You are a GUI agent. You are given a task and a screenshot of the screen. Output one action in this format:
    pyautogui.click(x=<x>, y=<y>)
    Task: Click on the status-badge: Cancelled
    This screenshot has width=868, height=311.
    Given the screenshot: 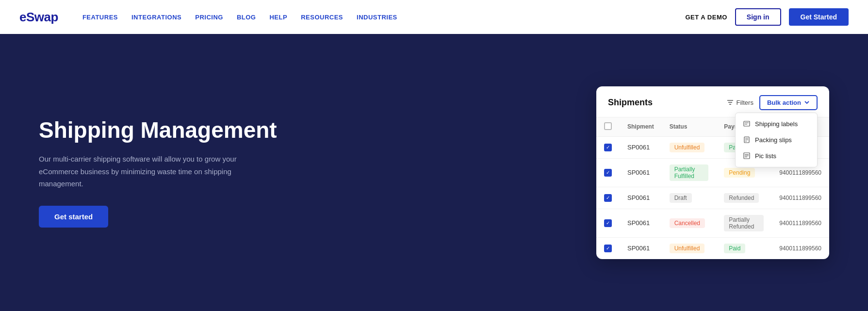 What is the action you would take?
    pyautogui.click(x=687, y=223)
    